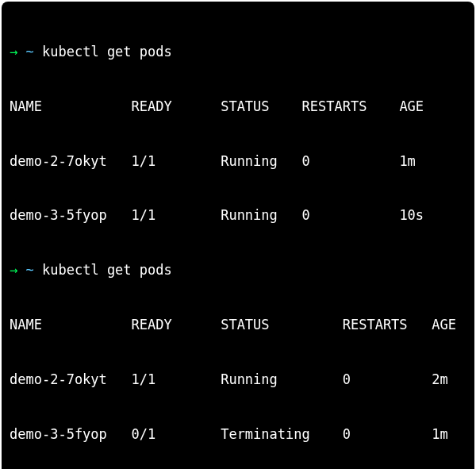  What do you see at coordinates (238, 379) in the screenshot?
I see `table-row: demo-2-7okyt 1/1 Running 0 2m` at bounding box center [238, 379].